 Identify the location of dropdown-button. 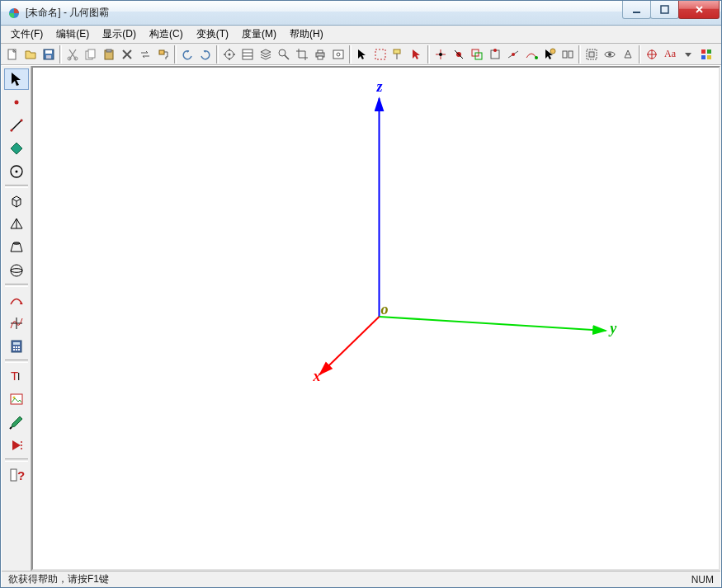
(688, 54).